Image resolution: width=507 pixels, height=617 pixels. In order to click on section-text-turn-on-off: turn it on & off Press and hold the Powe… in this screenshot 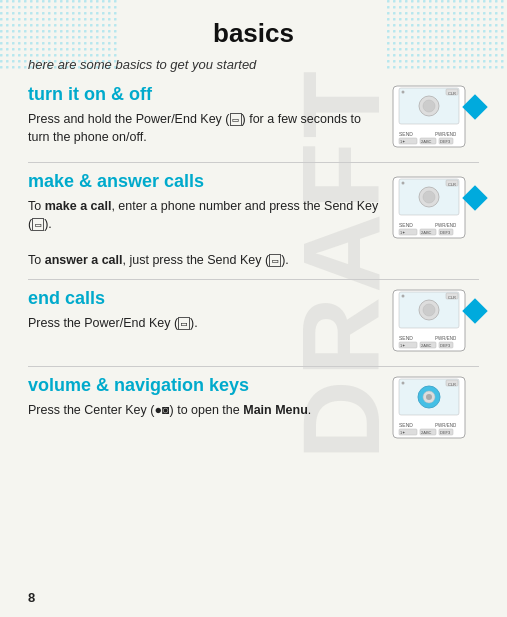, I will do `click(210, 115)`.